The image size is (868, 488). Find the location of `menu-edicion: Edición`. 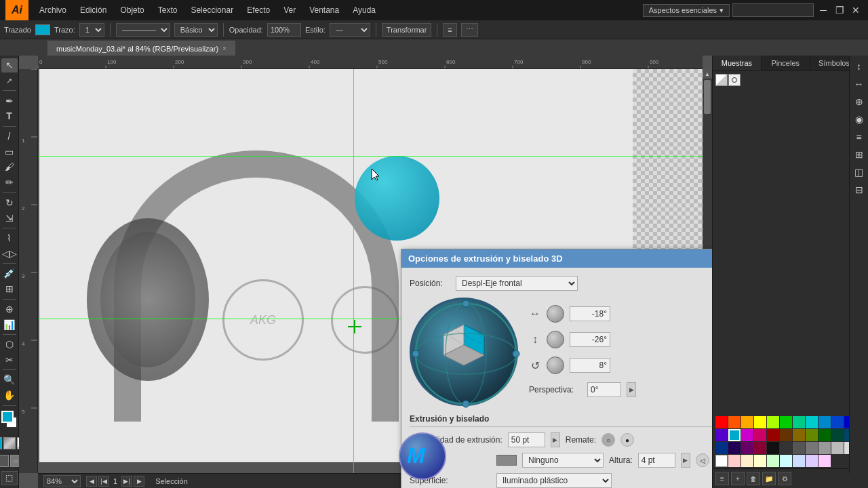

menu-edicion: Edición is located at coordinates (94, 10).